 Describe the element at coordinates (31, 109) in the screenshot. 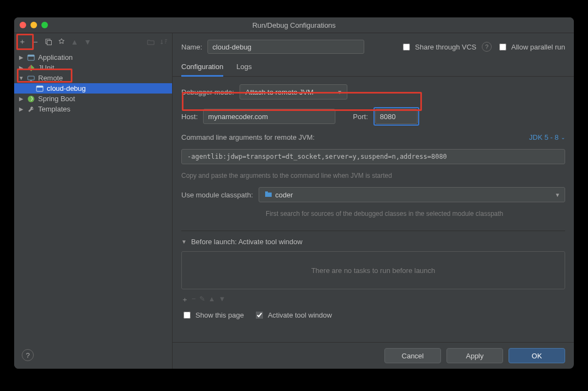

I see `wrench-icon` at that location.